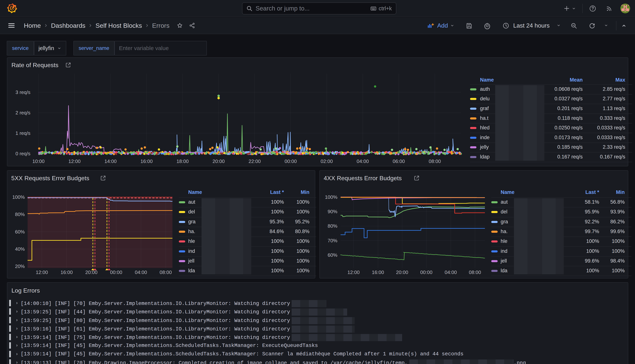 The width and height of the screenshot is (635, 364). I want to click on svg-text: 14:00, so click(111, 161).